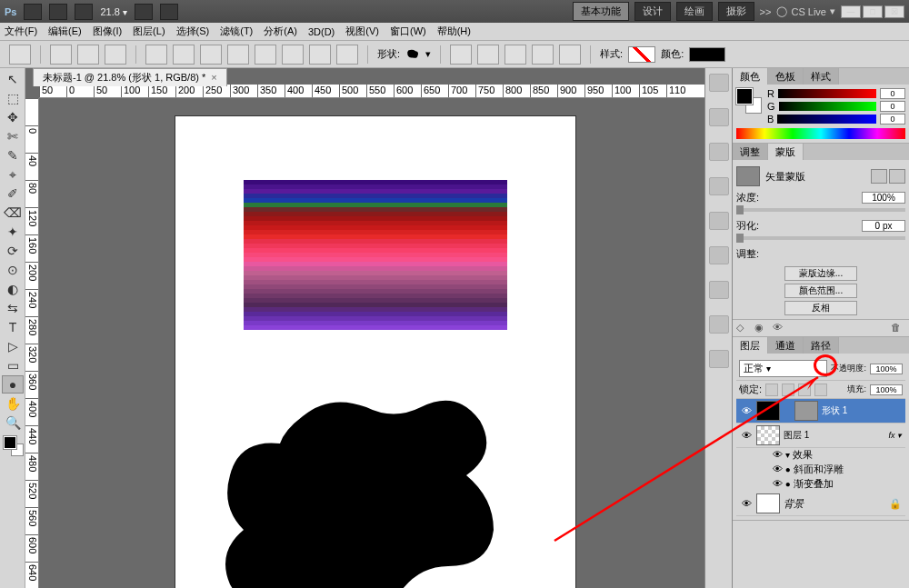  Describe the element at coordinates (785, 76) in the screenshot. I see `tab-swatches: 色板` at that location.